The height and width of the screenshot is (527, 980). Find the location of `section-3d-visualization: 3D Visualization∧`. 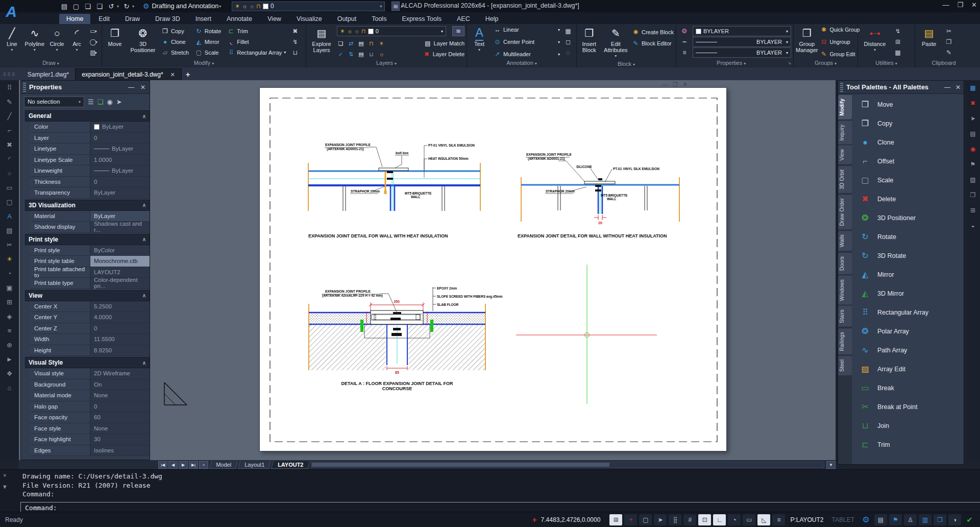

section-3d-visualization: 3D Visualization∧ is located at coordinates (87, 205).